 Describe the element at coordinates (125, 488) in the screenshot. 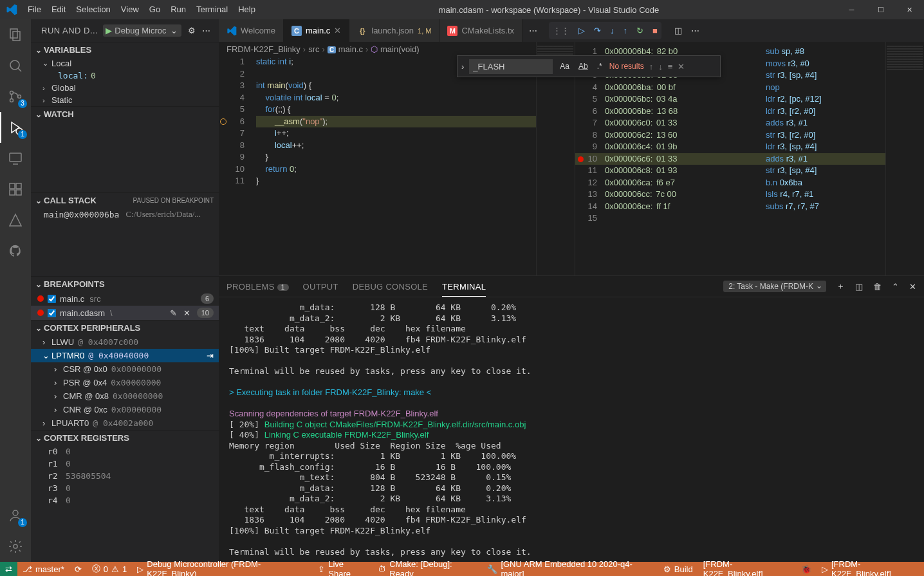

I see `register-row: r30` at that location.